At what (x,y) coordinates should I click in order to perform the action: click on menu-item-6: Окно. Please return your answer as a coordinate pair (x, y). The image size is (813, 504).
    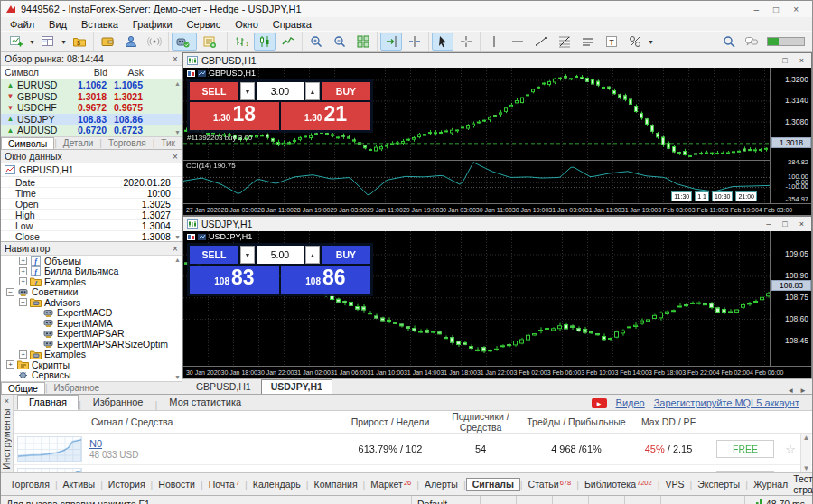
    Looking at the image, I should click on (247, 24).